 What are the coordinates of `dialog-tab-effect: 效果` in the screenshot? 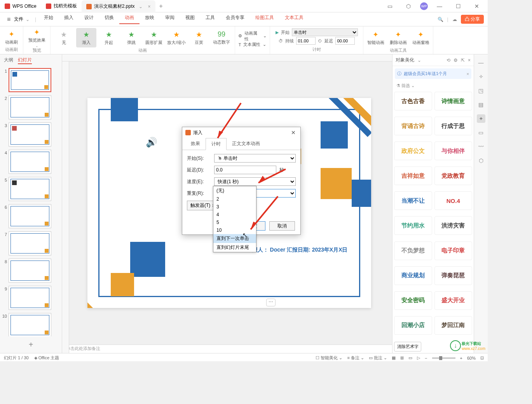 It's located at (195, 144).